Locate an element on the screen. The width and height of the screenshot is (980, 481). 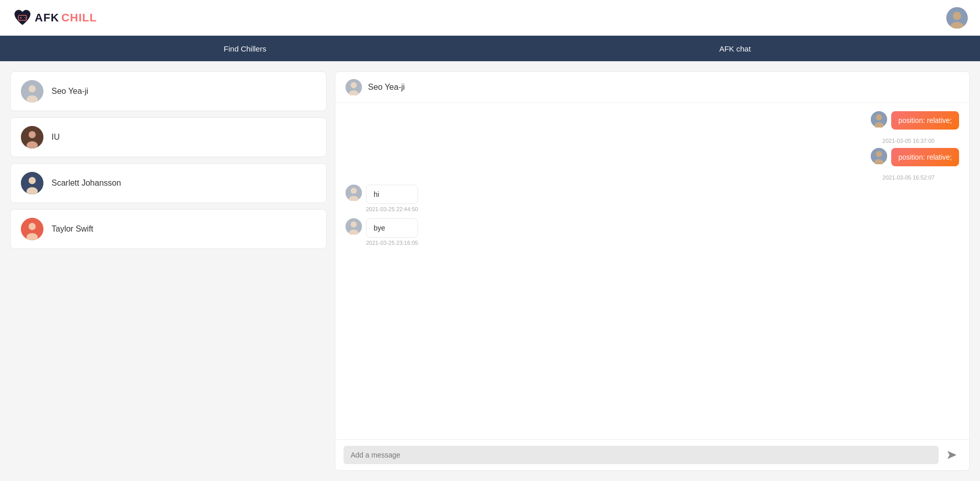
contact-card-scarlett: Scarlett Johansson is located at coordinates (168, 183).